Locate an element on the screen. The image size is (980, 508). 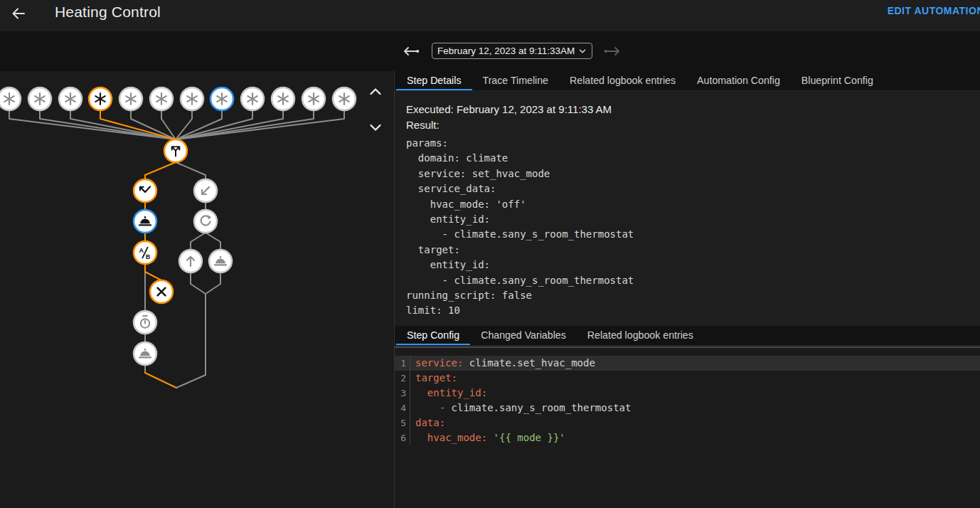
tab-step-details: Step Details is located at coordinates (434, 81).